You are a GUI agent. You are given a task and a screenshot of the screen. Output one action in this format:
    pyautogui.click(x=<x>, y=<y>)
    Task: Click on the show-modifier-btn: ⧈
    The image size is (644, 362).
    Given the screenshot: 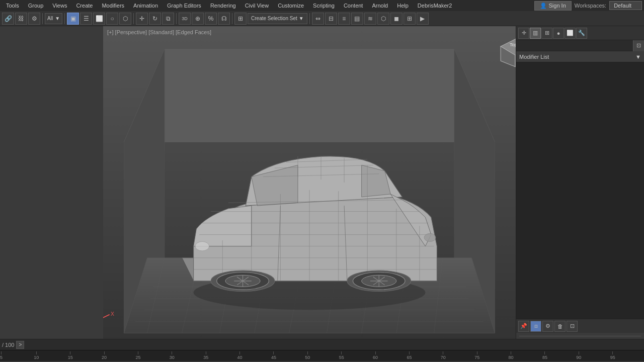 What is the action you would take?
    pyautogui.click(x=536, y=326)
    